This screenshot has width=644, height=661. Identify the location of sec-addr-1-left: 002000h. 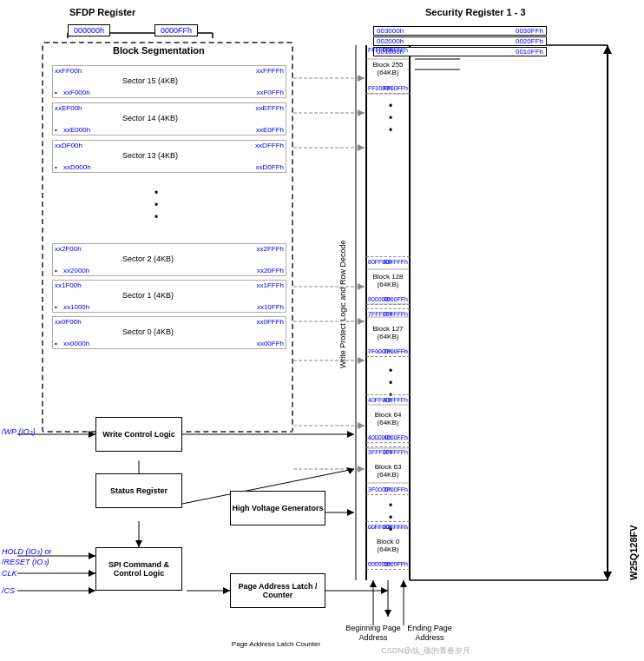
(391, 42).